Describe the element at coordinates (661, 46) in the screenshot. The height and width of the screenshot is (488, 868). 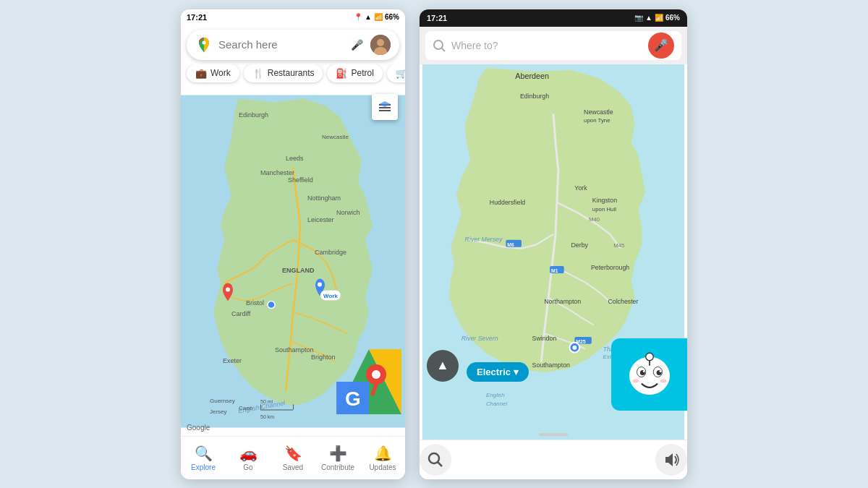
I see `waze-mic-button: 🎤` at that location.